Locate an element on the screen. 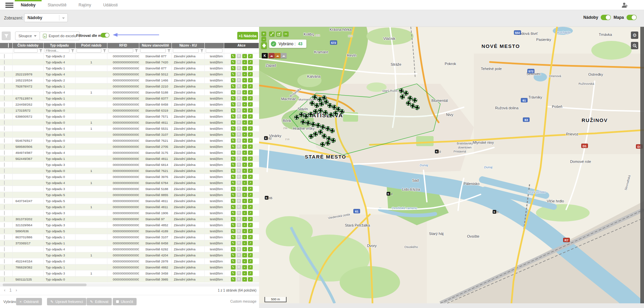 The image size is (644, 308). columns-button: Sloupce is located at coordinates (28, 36).